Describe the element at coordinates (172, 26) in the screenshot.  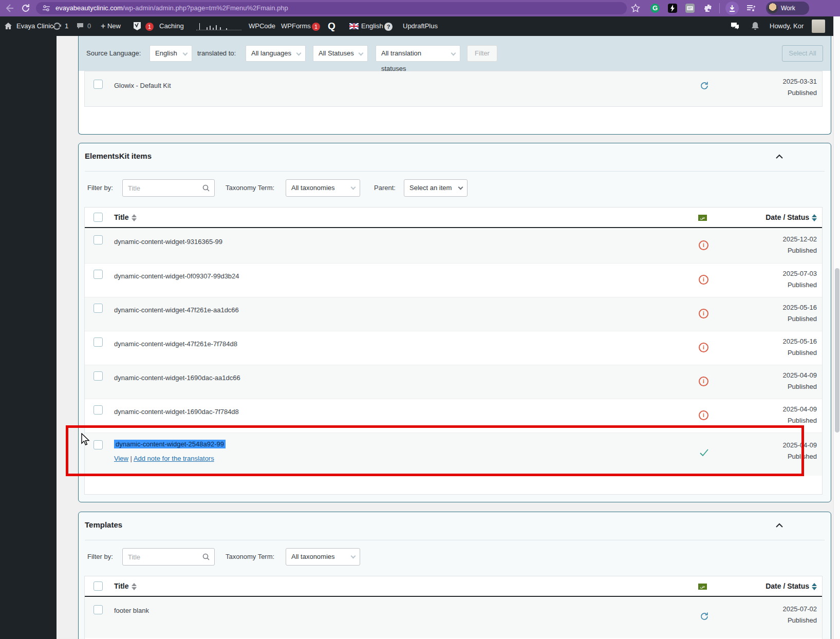
I see `caching-menu: Caching` at that location.